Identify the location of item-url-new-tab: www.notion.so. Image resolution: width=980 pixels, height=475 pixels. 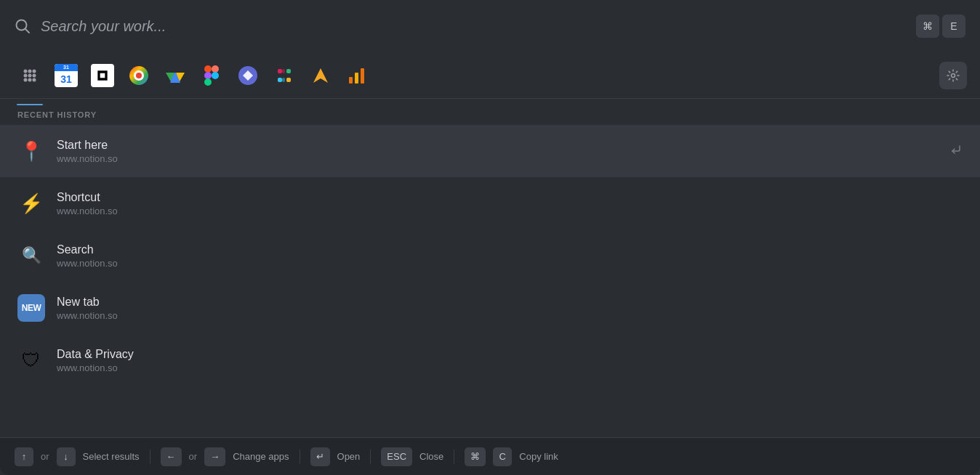
(87, 315).